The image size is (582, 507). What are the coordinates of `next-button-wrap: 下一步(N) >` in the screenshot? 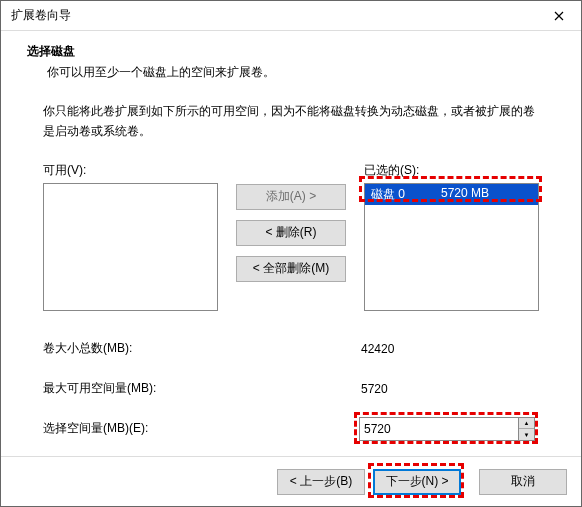 It's located at (417, 482).